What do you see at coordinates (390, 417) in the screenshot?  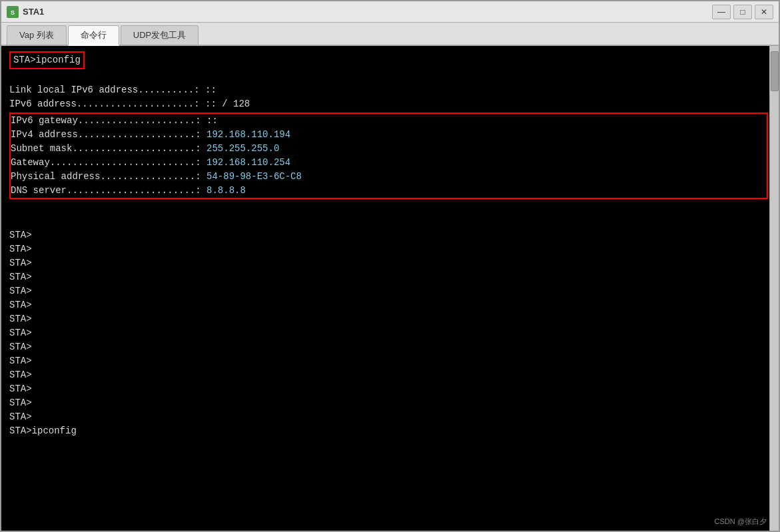 I see `prompt-14: STA>` at bounding box center [390, 417].